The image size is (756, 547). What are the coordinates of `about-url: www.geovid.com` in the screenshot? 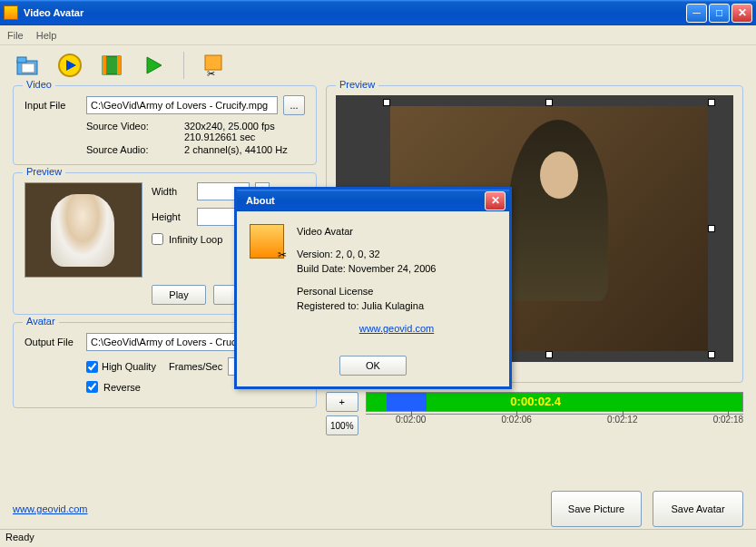 It's located at (398, 328).